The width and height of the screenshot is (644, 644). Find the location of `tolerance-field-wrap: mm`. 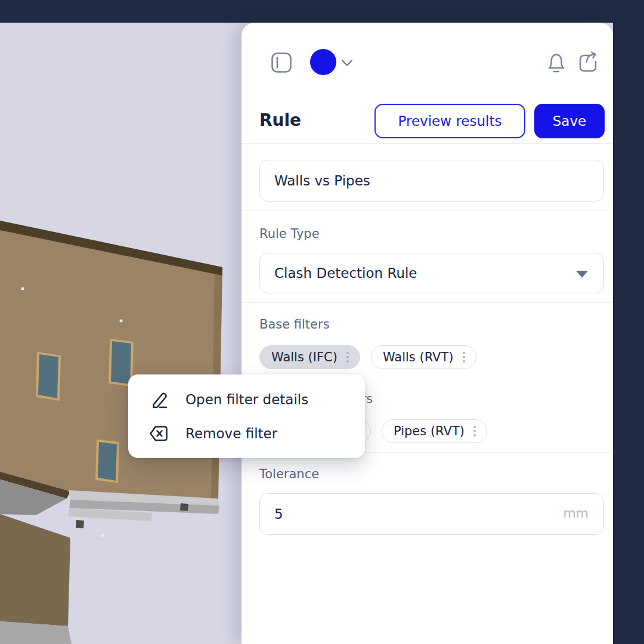

tolerance-field-wrap: mm is located at coordinates (432, 514).